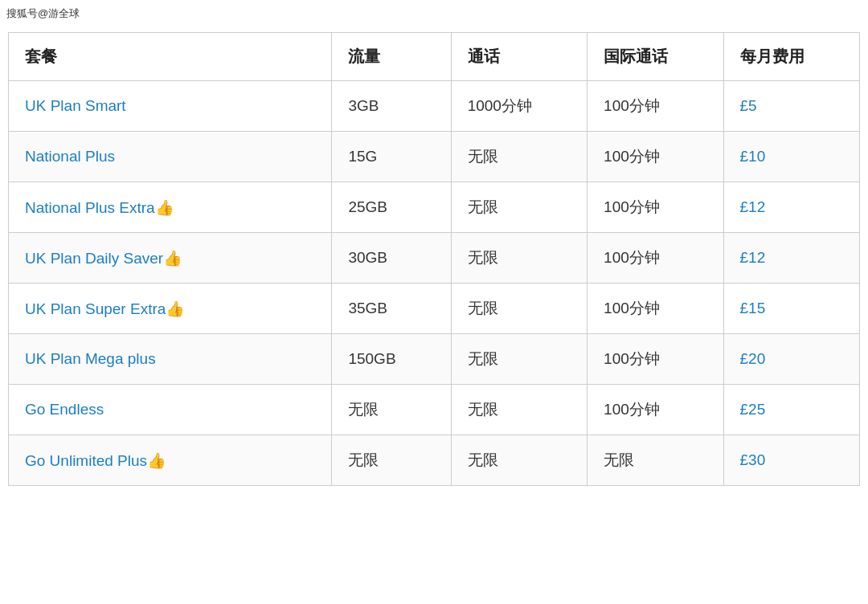 The height and width of the screenshot is (604, 868). I want to click on plan-name-cell: UK Plan Daily Saver👍, so click(170, 259).